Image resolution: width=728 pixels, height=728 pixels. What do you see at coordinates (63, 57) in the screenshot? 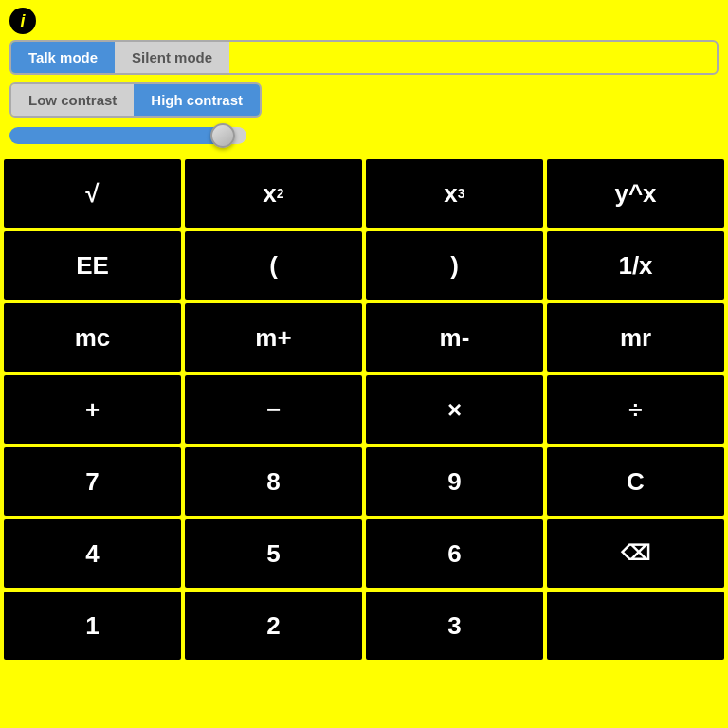
I see `talk-mode-button: Talk mode` at bounding box center [63, 57].